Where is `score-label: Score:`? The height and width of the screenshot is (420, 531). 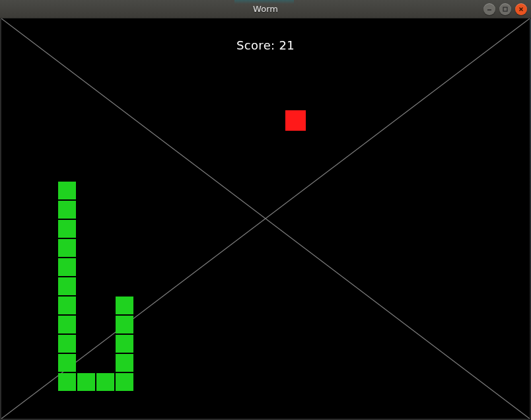 score-label: Score: is located at coordinates (256, 45).